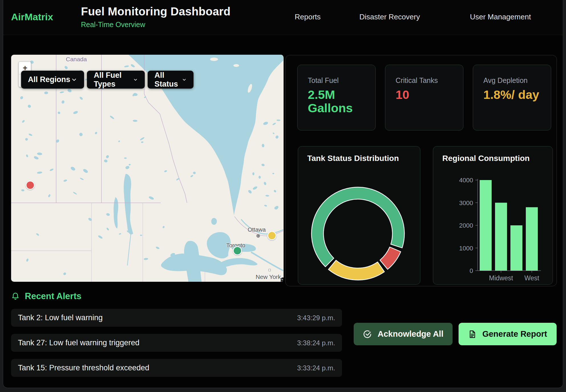 This screenshot has height=392, width=566. Describe the element at coordinates (316, 368) in the screenshot. I see `alert-timestamp: 3:33:24 p.m.` at that location.